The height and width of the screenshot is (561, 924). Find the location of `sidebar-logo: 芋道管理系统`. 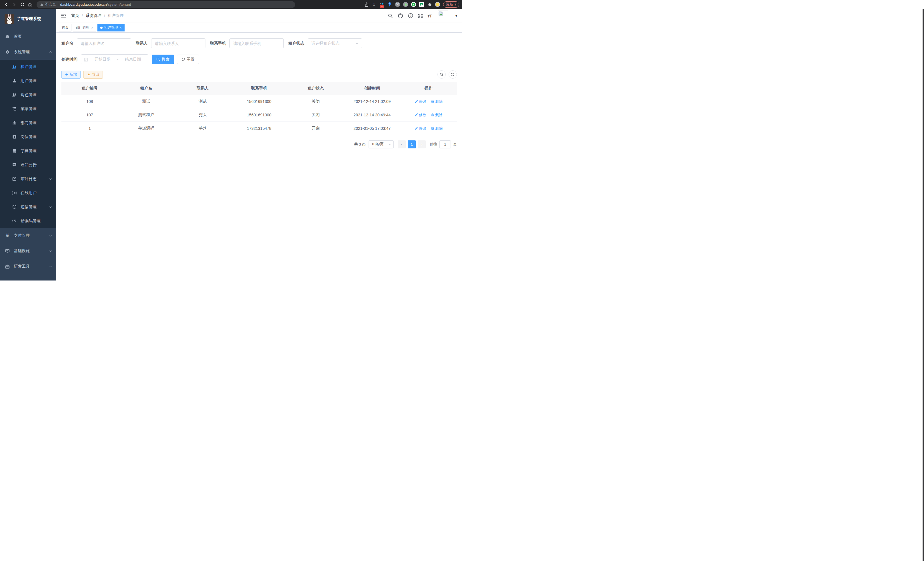

sidebar-logo: 芋道管理系统 is located at coordinates (28, 19).